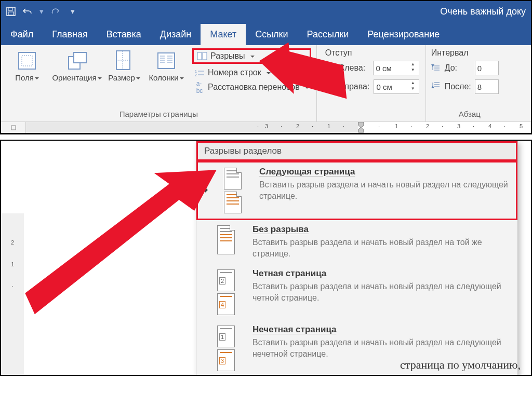 The image size is (532, 393). Describe the element at coordinates (159, 114) in the screenshot. I see `page-setup-group-label: Параметры страницы` at that location.